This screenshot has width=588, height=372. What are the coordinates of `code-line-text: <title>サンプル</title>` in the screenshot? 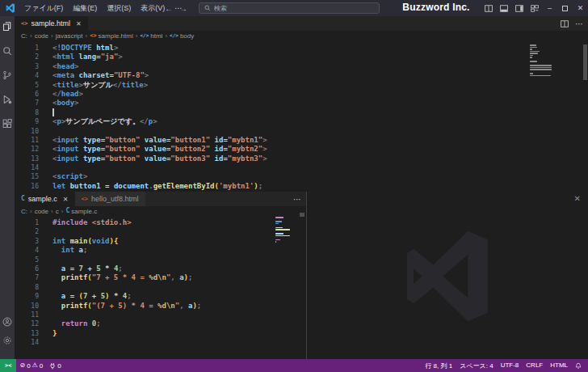 It's located at (94, 86).